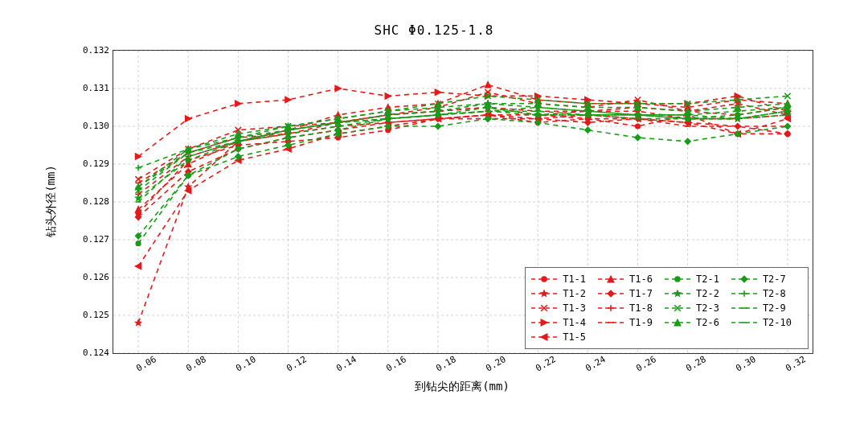  What do you see at coordinates (96, 50) in the screenshot?
I see `y-tick-label: 0.132` at bounding box center [96, 50].